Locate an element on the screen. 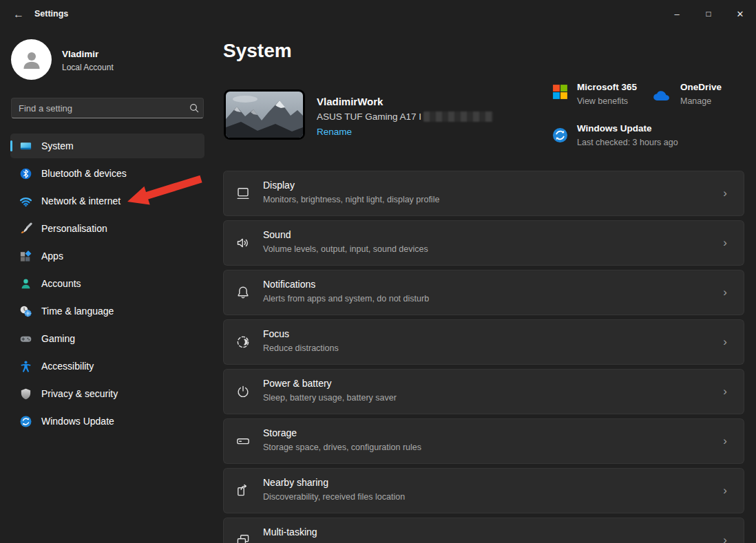 The image size is (756, 543). row-subtitle: Reduce distractions is located at coordinates (301, 348).